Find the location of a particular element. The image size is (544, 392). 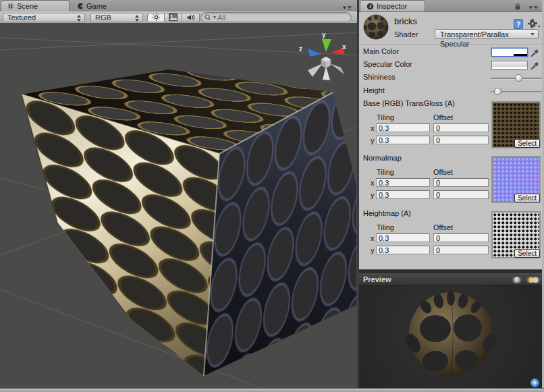

shader-dropdown: Transparent/Parallax Specular is located at coordinates (487, 34).